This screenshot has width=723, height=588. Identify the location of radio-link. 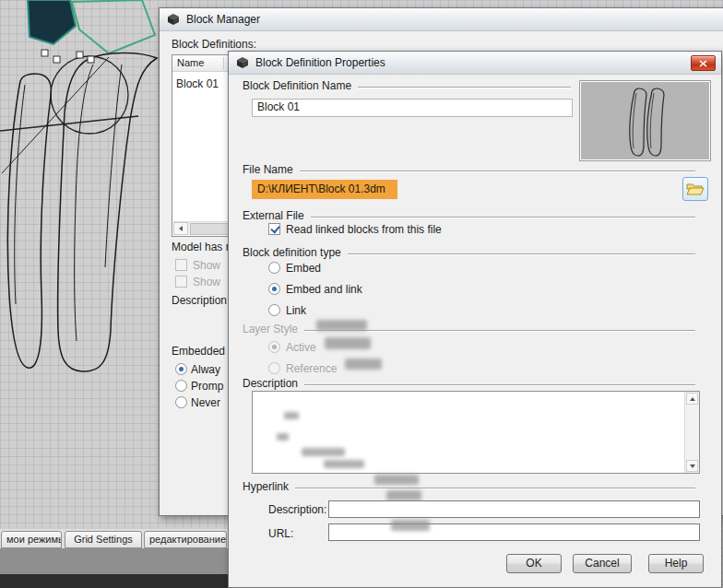
(275, 310).